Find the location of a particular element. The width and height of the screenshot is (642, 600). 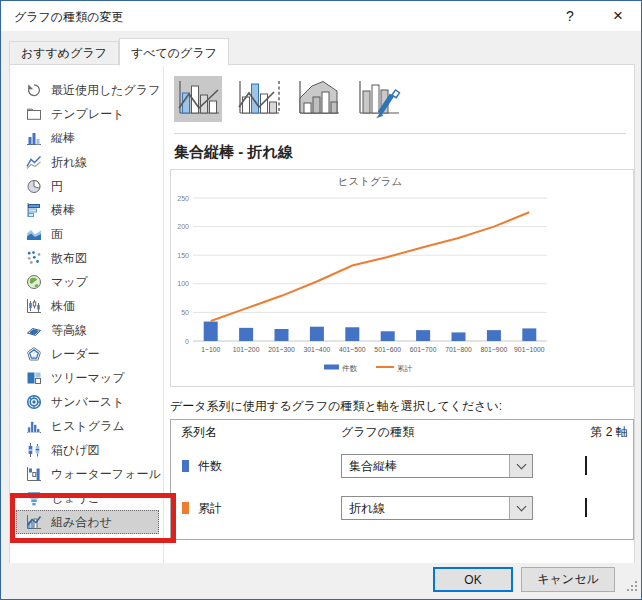

sidebar-item-column: 縦棒 is located at coordinates (86, 138).